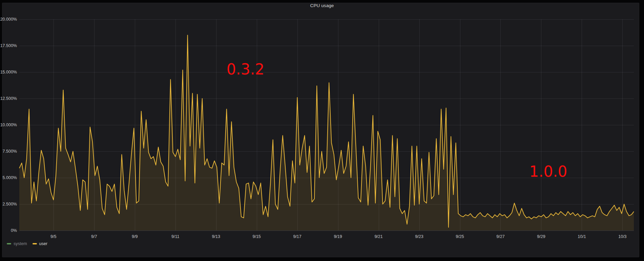 The height and width of the screenshot is (261, 644). Describe the element at coordinates (500, 237) in the screenshot. I see `x-tick-label: 9/27` at that location.